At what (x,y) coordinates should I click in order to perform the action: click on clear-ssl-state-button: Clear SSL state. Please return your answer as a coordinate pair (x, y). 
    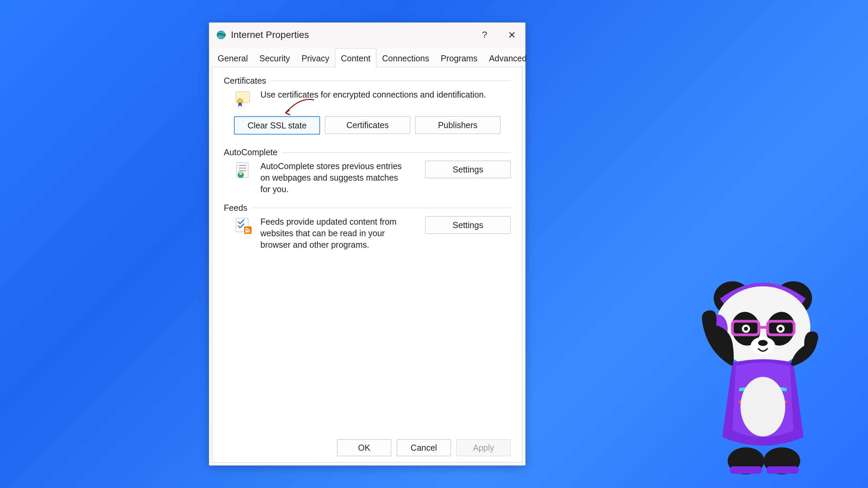
    Looking at the image, I should click on (277, 125).